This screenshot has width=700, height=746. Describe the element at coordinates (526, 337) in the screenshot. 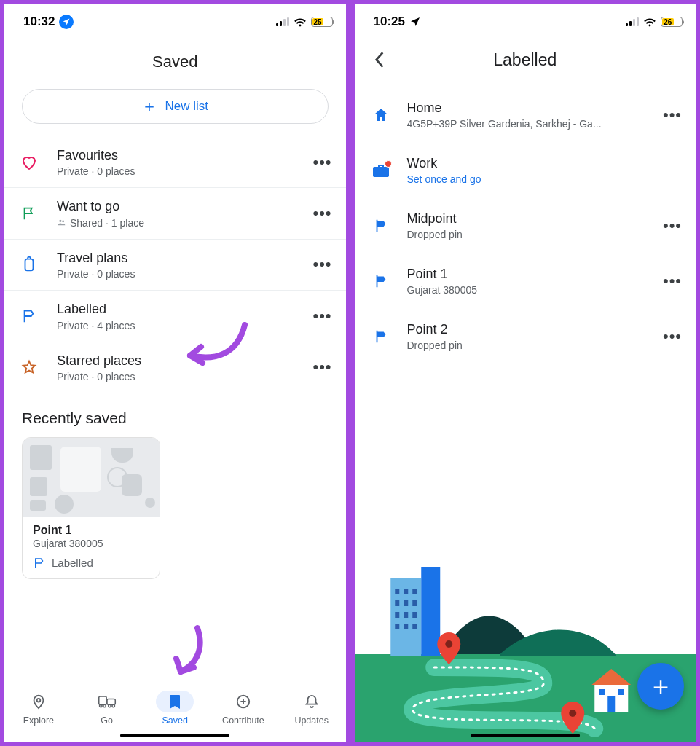

I see `labelled-row-point2: Point 2 Dropped pin •••` at that location.